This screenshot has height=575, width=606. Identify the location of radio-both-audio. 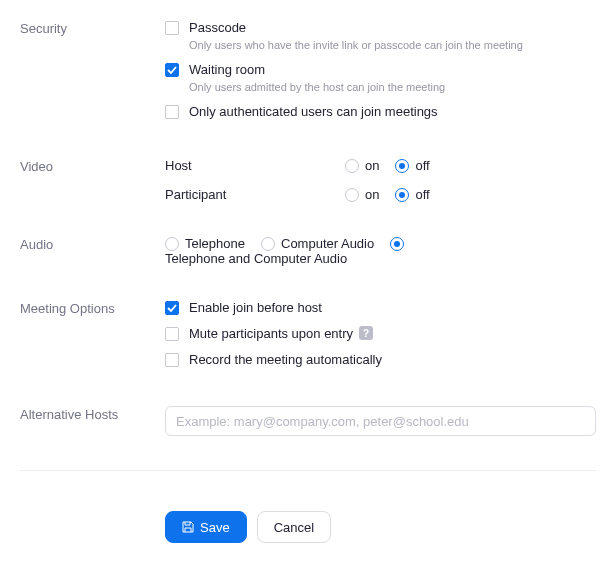
(397, 244).